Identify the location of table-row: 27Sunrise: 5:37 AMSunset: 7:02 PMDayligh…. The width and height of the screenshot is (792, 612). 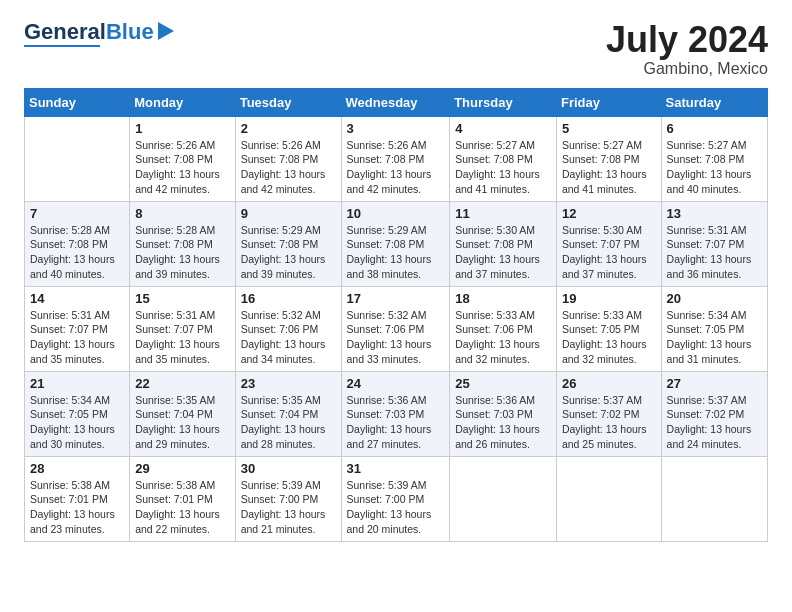
(714, 414).